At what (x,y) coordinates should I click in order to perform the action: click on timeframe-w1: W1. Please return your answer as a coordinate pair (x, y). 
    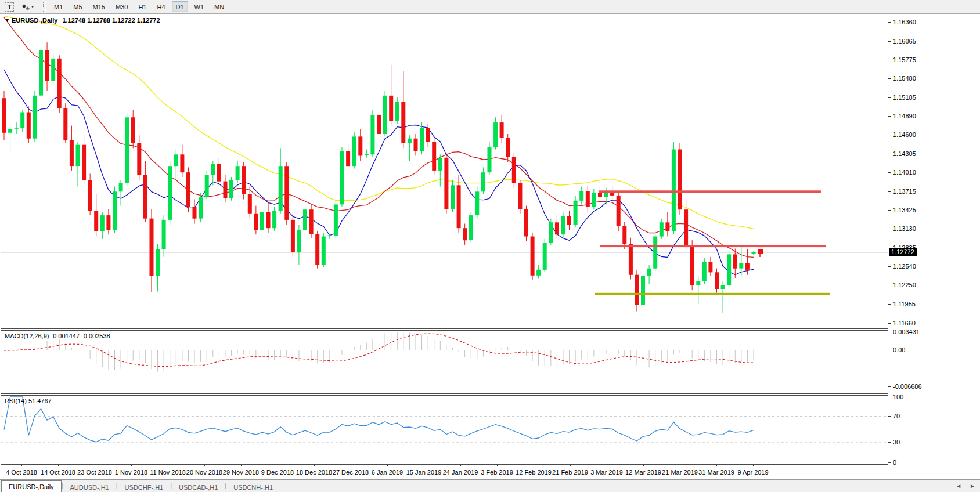
    Looking at the image, I should click on (200, 7).